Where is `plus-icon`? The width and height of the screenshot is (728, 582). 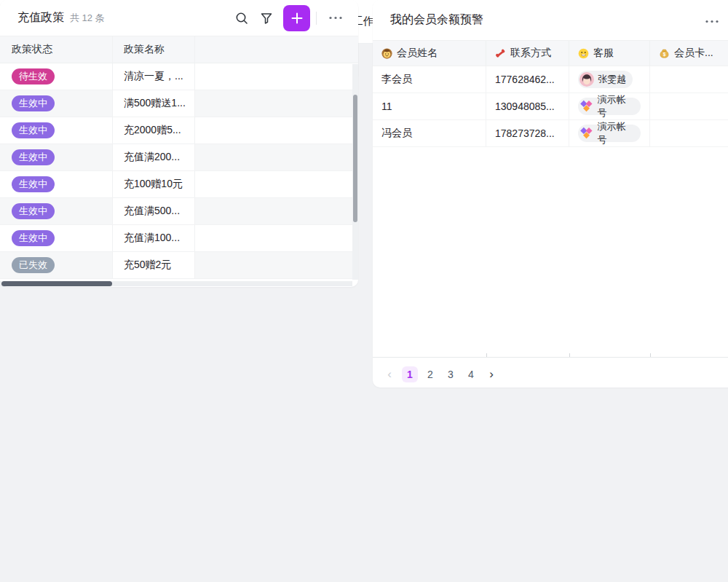 plus-icon is located at coordinates (297, 18).